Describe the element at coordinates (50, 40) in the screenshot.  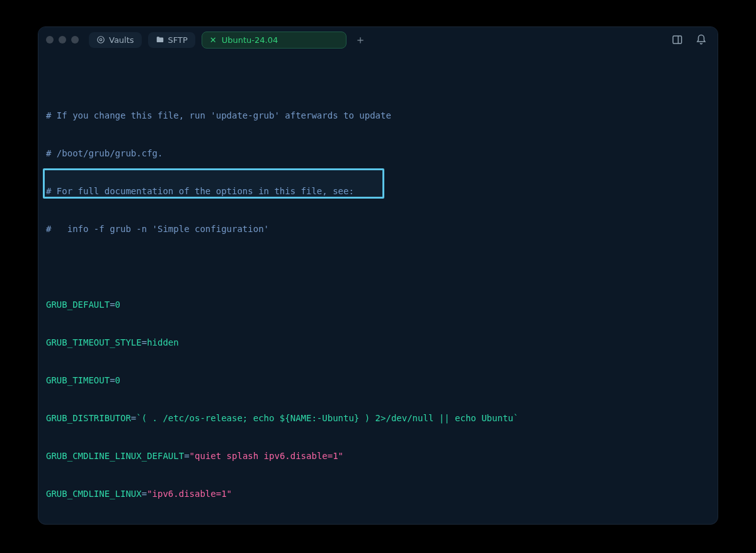
I see `close-window-icon` at that location.